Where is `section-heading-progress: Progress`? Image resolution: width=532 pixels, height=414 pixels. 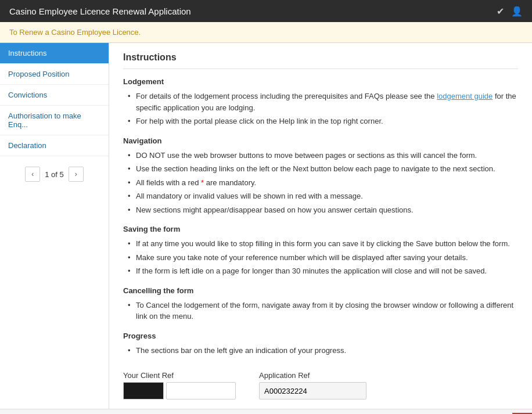
section-heading-progress: Progress is located at coordinates (321, 336).